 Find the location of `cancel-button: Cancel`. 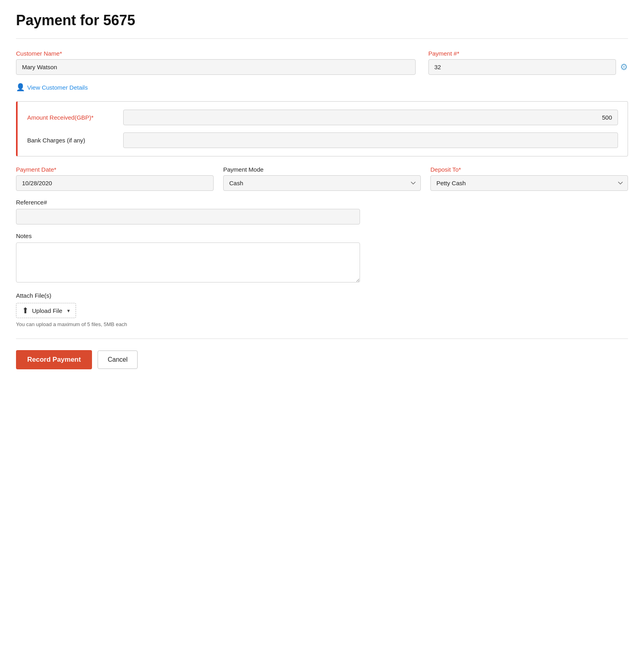

cancel-button: Cancel is located at coordinates (118, 360).